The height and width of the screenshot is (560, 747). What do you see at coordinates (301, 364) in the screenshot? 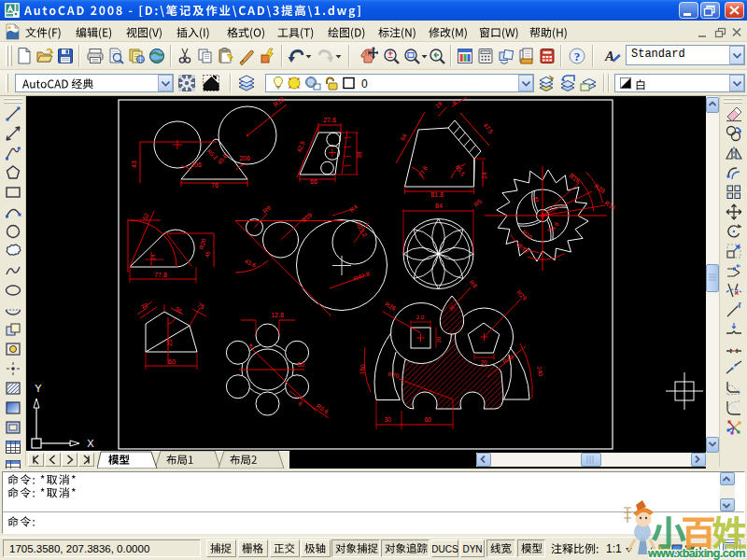
I see `svg-text: 50` at bounding box center [301, 364].